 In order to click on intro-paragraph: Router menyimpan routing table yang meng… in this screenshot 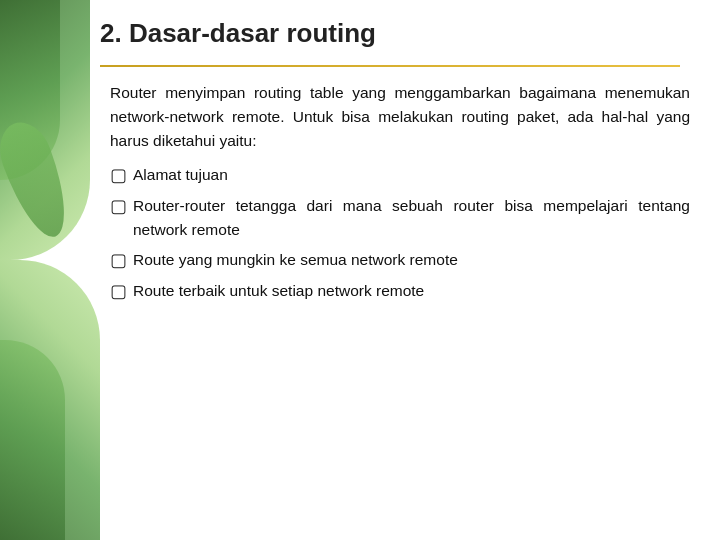, I will do `click(400, 117)`.